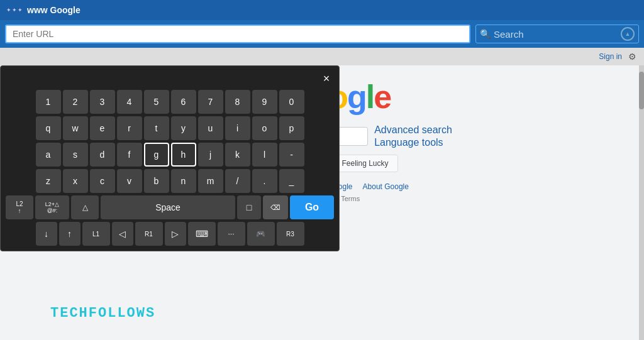 The width and height of the screenshot is (644, 340). What do you see at coordinates (211, 155) in the screenshot?
I see `key-j: j` at bounding box center [211, 155].